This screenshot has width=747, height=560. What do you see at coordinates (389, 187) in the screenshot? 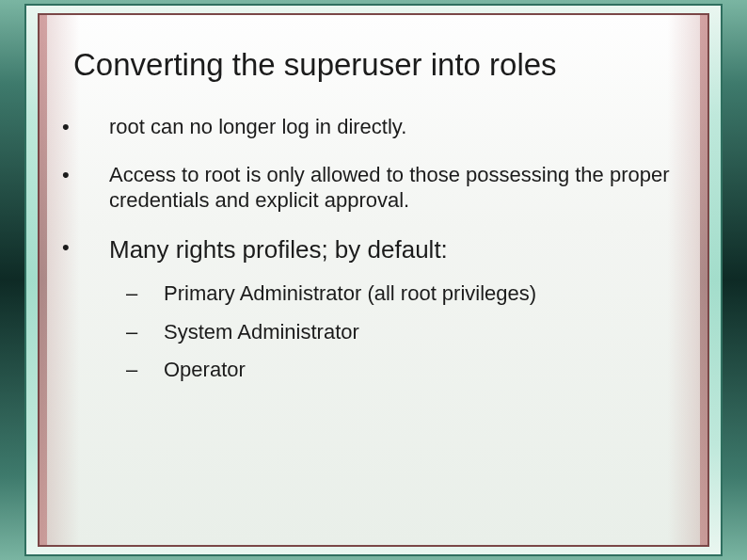
I see `bullet-text: Access to root is only allowed to those …` at bounding box center [389, 187].